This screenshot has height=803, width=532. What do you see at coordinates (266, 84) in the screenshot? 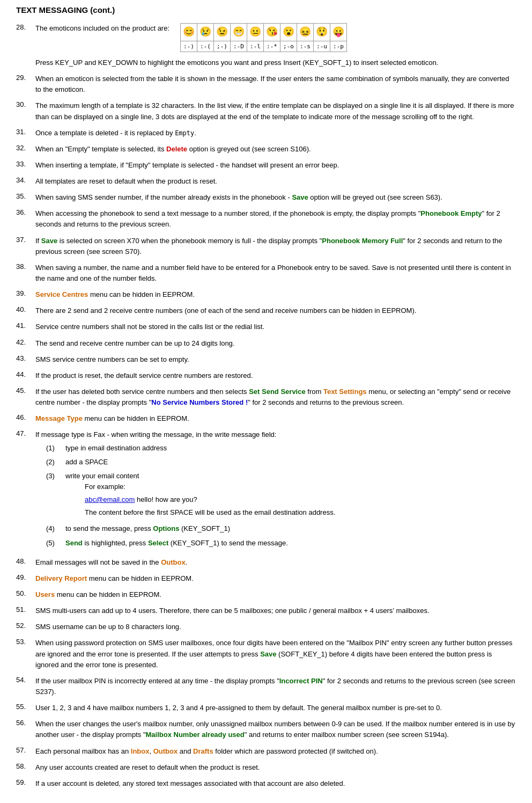
I see `section-29: 29.When an emoticon is selected from the…` at bounding box center [266, 84].